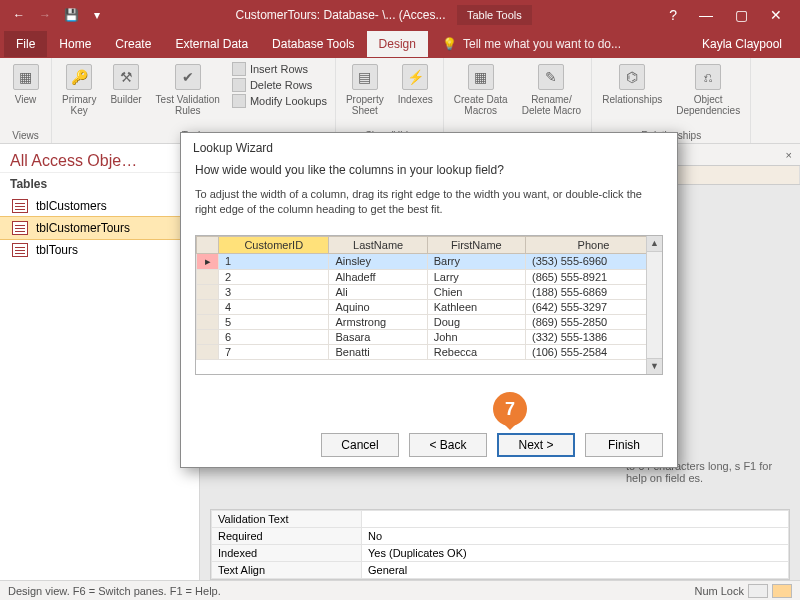 The width and height of the screenshot is (800, 600). What do you see at coordinates (708, 77) in the screenshot?
I see `dependency-icon: ⎌` at bounding box center [708, 77].